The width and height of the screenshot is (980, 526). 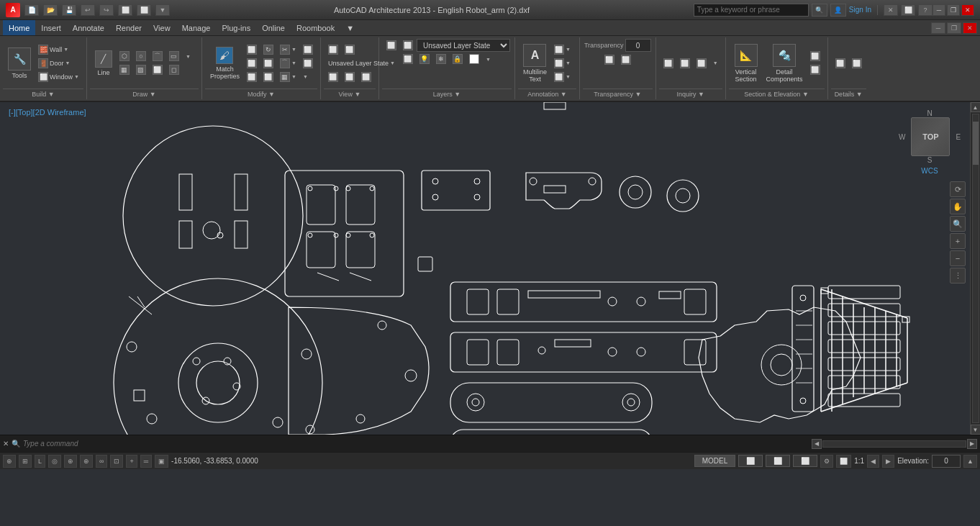 I want to click on layer-lock-btn: 🔒, so click(x=458, y=59).